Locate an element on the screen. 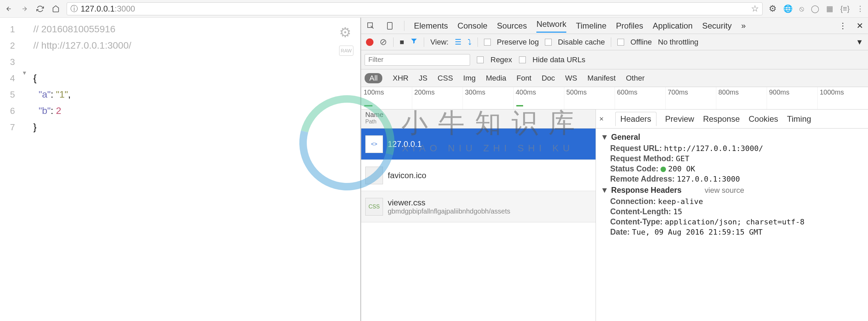 The image size is (868, 321). close-icon: ✕ is located at coordinates (860, 26).